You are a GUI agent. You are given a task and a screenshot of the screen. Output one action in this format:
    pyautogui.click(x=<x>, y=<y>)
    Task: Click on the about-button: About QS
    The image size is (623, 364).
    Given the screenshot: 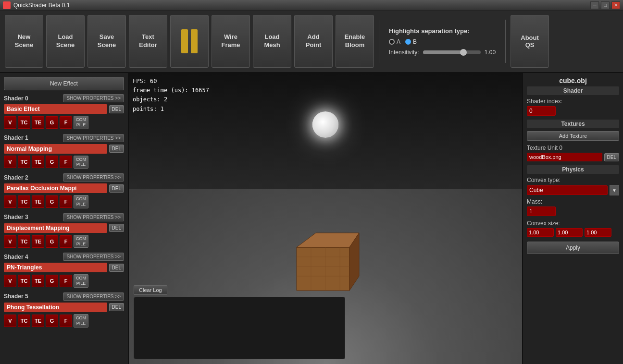 What is the action you would take?
    pyautogui.click(x=530, y=41)
    